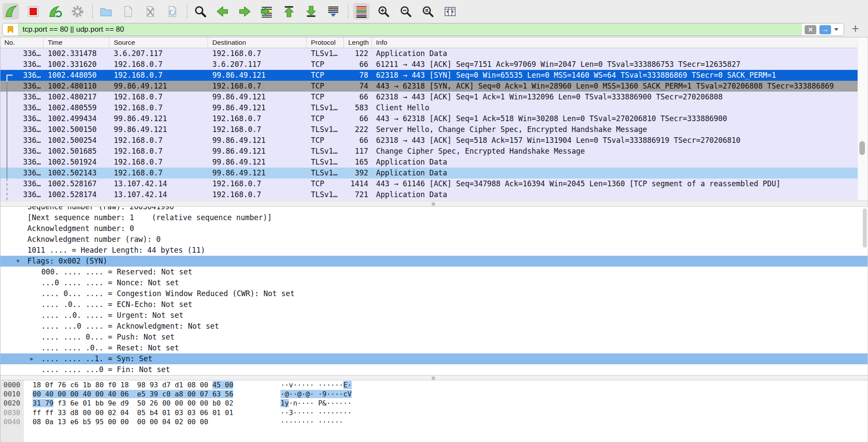 This screenshot has height=442, width=868. What do you see at coordinates (76, 151) in the screenshot?
I see `cell-time: 1002.501685` at bounding box center [76, 151].